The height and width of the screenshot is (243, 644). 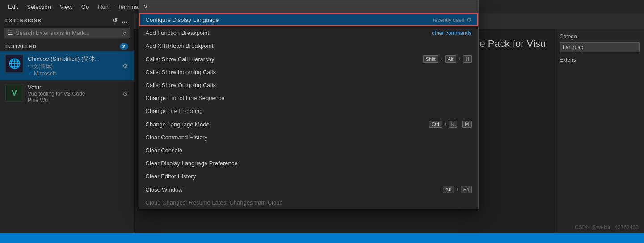 What do you see at coordinates (287, 124) in the screenshot?
I see `command-label-change-language: Change Language Mode` at bounding box center [287, 124].